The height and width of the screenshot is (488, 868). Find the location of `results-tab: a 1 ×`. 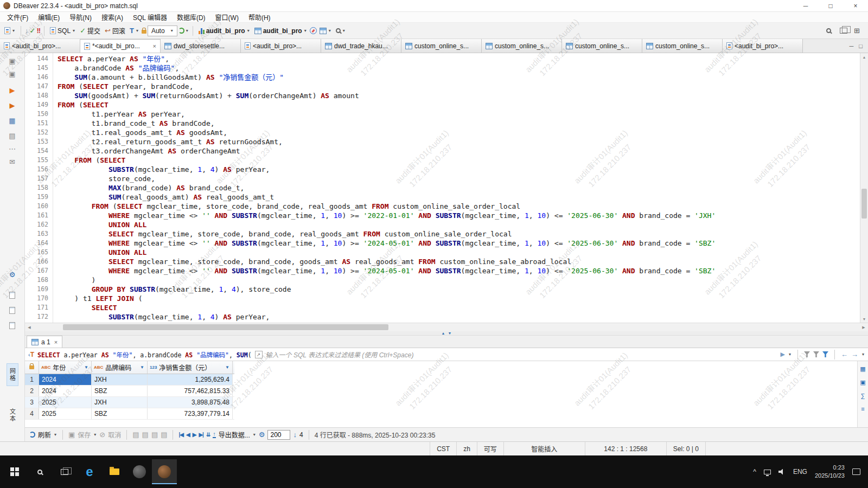

results-tab: a 1 × is located at coordinates (44, 342).